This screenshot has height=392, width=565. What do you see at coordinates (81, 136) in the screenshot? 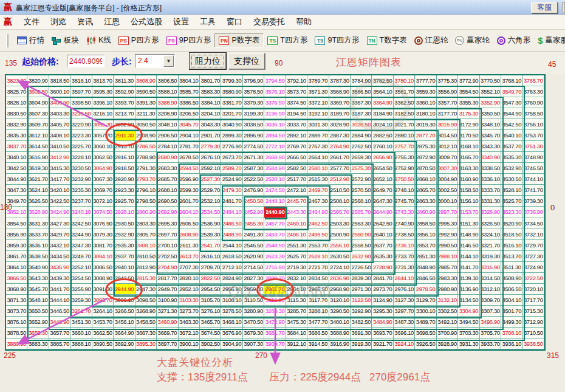
I see `matrix-cell: 3223.30` at bounding box center [81, 136].